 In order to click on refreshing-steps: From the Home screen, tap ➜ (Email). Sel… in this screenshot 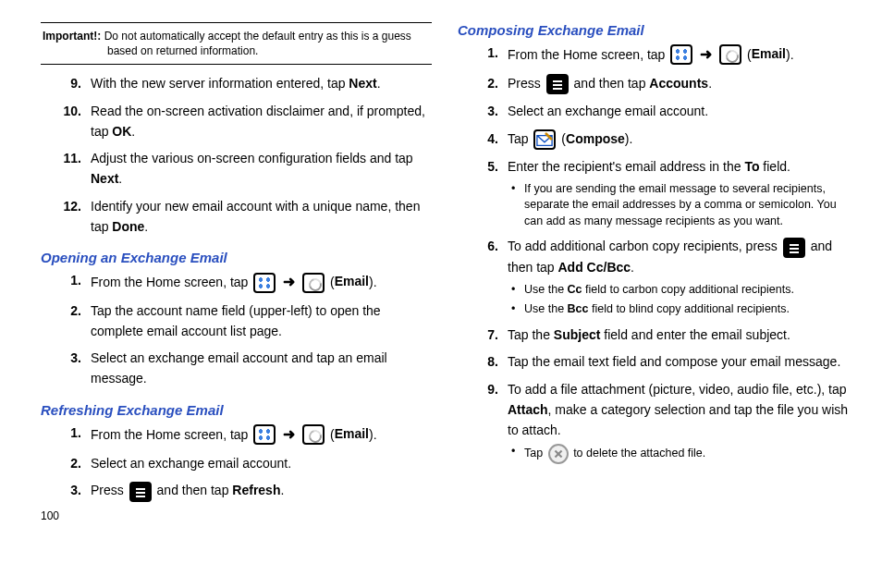, I will do `click(237, 462)`.